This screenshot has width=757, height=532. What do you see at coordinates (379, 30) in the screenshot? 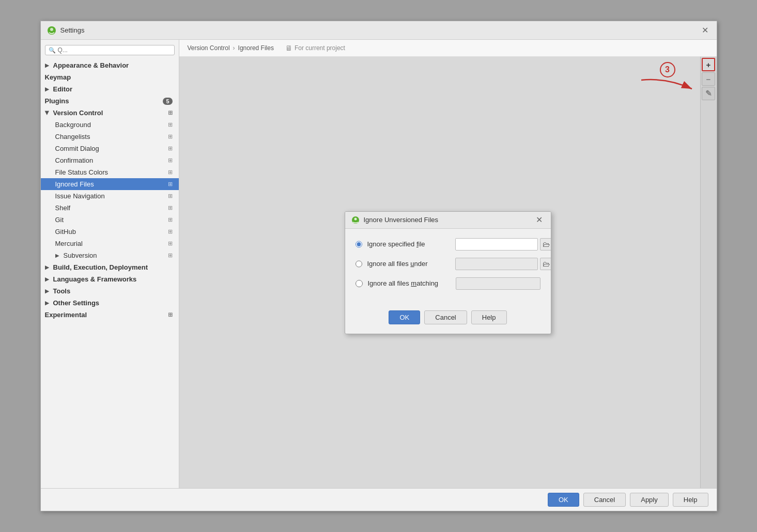
I see `title-bar: Settings ✕` at bounding box center [379, 30].